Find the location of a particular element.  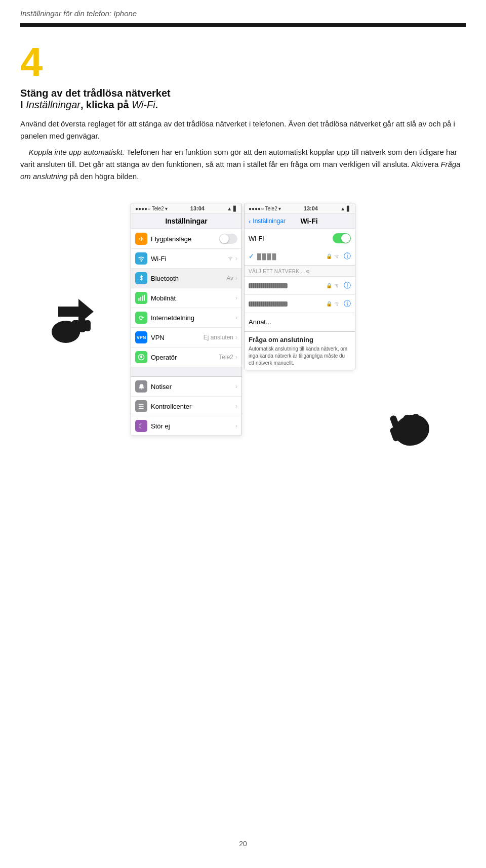

row-notiser: Notiser › is located at coordinates (186, 386).